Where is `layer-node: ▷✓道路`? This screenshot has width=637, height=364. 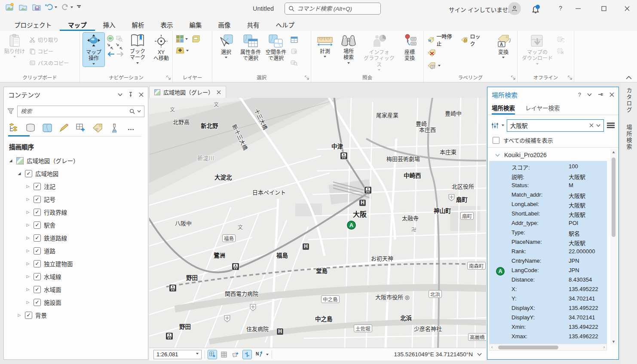 layer-node: ▷✓道路 is located at coordinates (76, 251).